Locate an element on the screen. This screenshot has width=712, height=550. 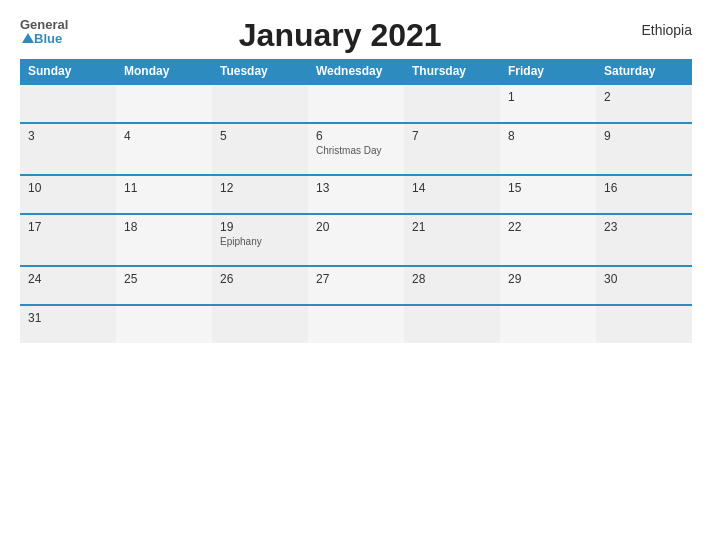
day-number: 21 is located at coordinates (452, 227).